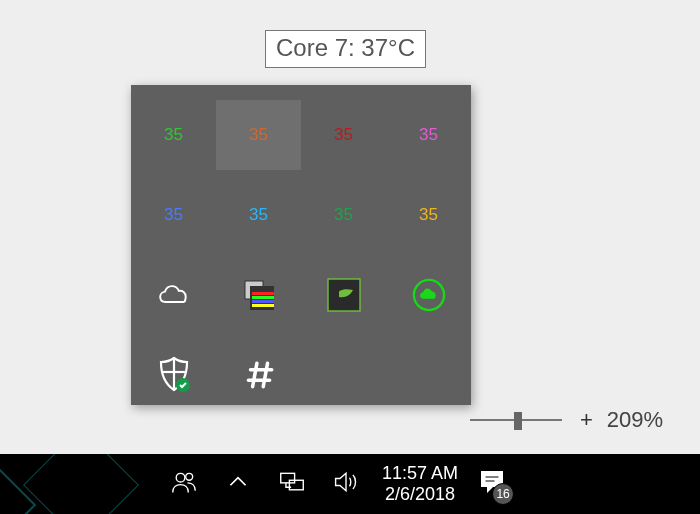  I want to click on windows-defender-tray-icon, so click(174, 375).